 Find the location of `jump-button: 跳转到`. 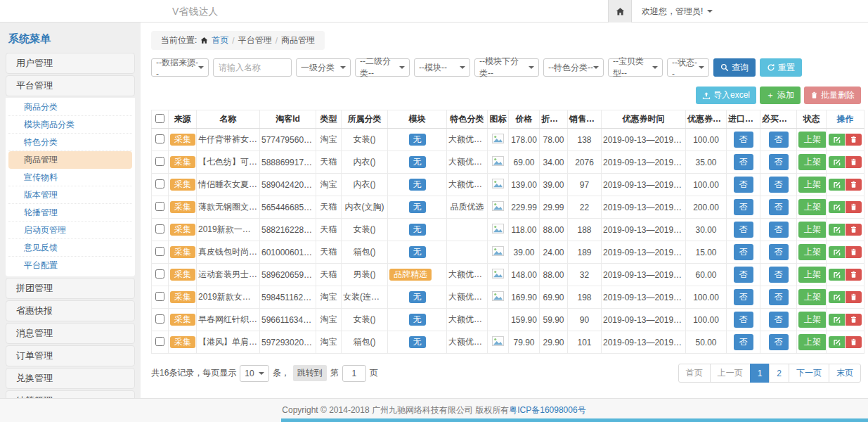

jump-button: 跳转到 is located at coordinates (310, 373).